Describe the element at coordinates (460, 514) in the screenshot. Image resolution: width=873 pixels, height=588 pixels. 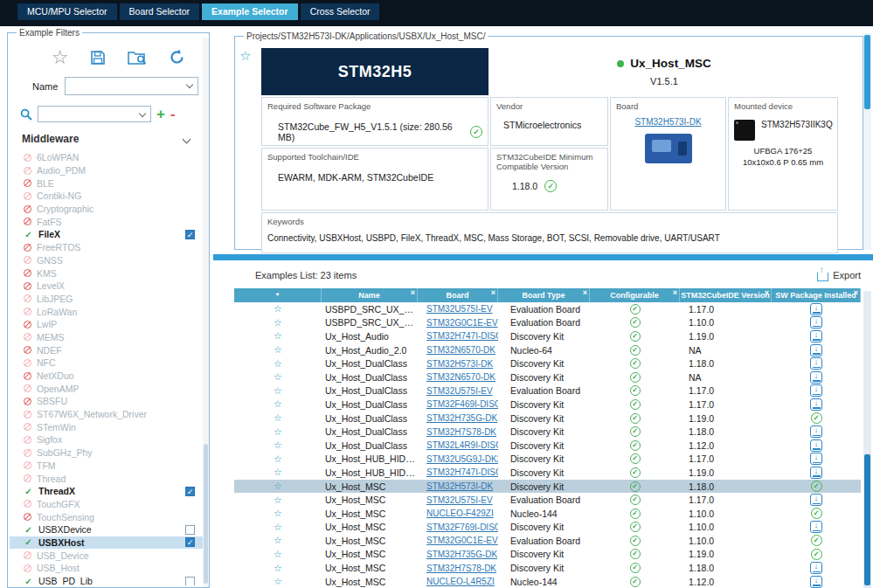
I see `board-link: NUCLEO-F429ZI` at that location.